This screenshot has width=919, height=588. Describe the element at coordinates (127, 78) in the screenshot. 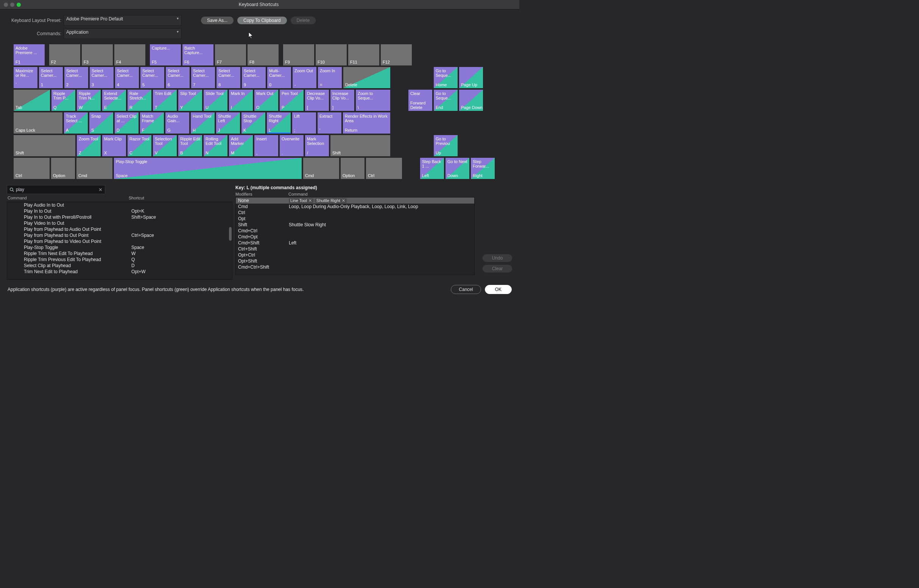

I see `key-4: Select Camer...4` at that location.